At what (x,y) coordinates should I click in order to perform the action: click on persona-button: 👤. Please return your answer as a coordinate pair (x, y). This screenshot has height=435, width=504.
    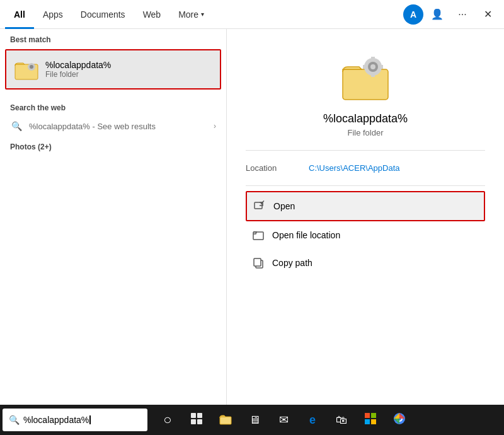
    Looking at the image, I should click on (437, 14).